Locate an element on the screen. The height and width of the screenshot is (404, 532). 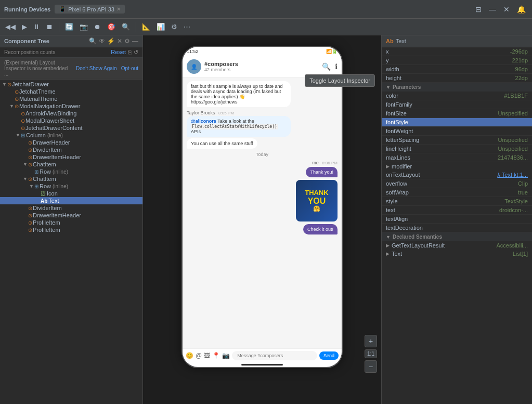
attr-row-letterSpacing: letterSpacing Unspecified is located at coordinates (457, 140).